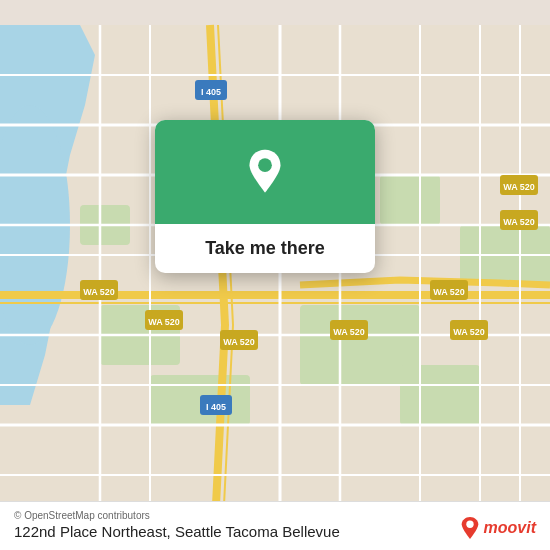 This screenshot has height=550, width=550. I want to click on location-label: 122nd Place Northeast, Seattle Tacoma Be…, so click(275, 532).